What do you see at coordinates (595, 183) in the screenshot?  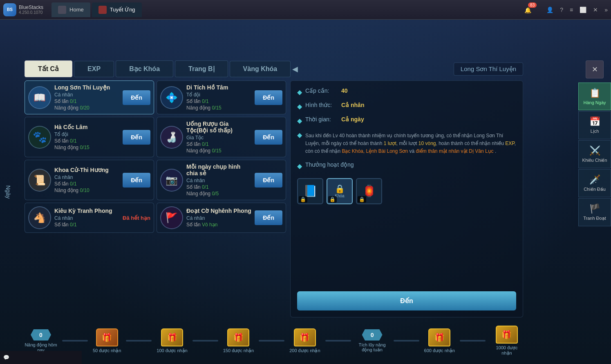 I see `menu-combat: 🗡️ Chiến Đấu` at bounding box center [595, 183].